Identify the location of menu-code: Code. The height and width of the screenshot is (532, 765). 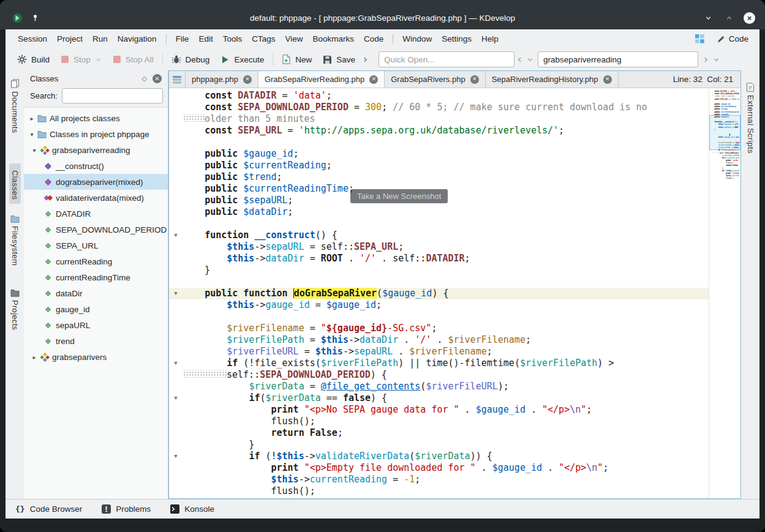
(374, 39).